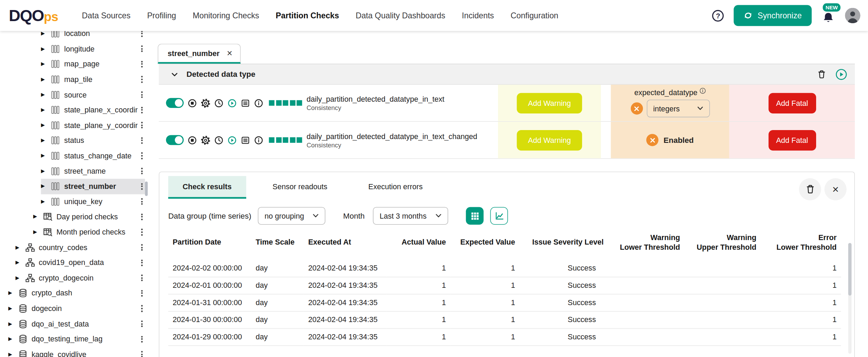 This screenshot has width=868, height=357. I want to click on sidebar-item-map-tile: ▶map_tile, so click(93, 80).